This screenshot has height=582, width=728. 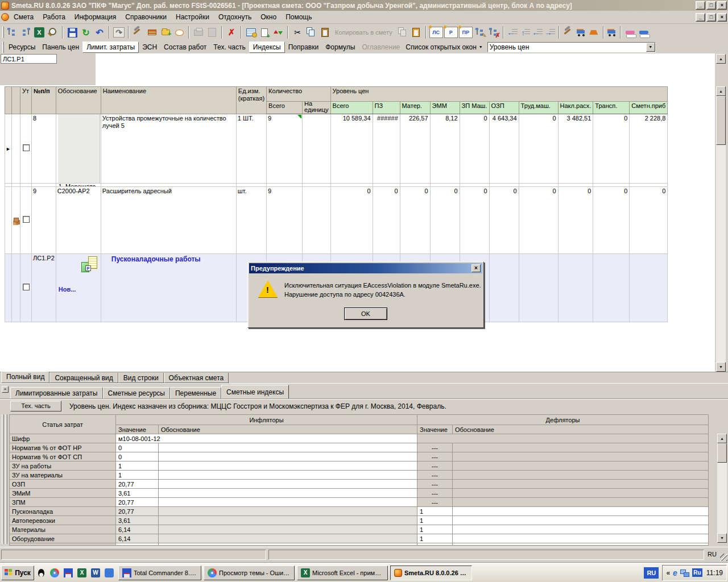 What do you see at coordinates (251, 149) in the screenshot?
I see `cell-unit: 1 ШТ.` at bounding box center [251, 149].